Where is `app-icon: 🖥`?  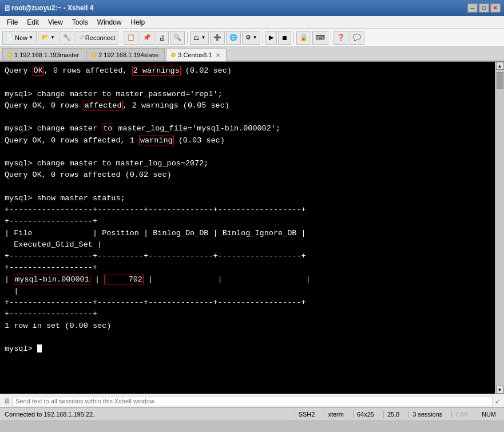
app-icon: 🖥 is located at coordinates (7, 8).